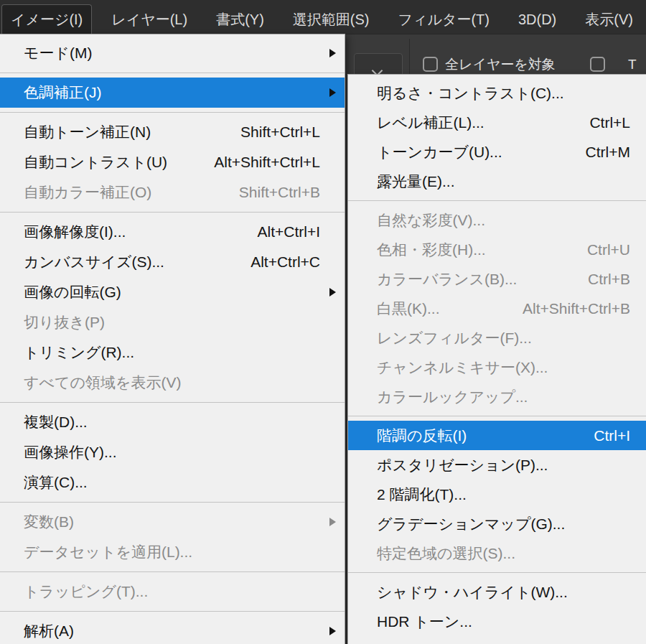 The image size is (646, 644). Describe the element at coordinates (471, 93) in the screenshot. I see `menu-item-label: 明るさ・コントラスト(C)...` at that location.